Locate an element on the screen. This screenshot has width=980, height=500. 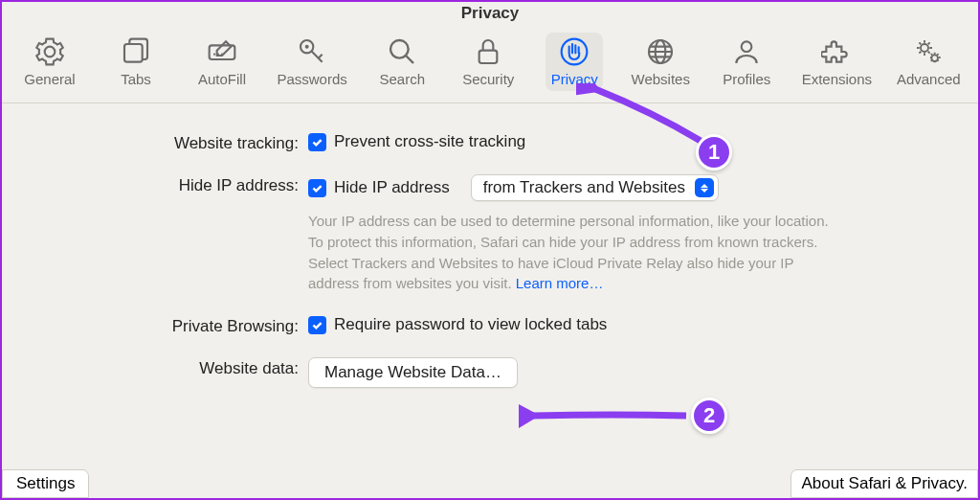
tab-autofill: AutoFill is located at coordinates (222, 61).